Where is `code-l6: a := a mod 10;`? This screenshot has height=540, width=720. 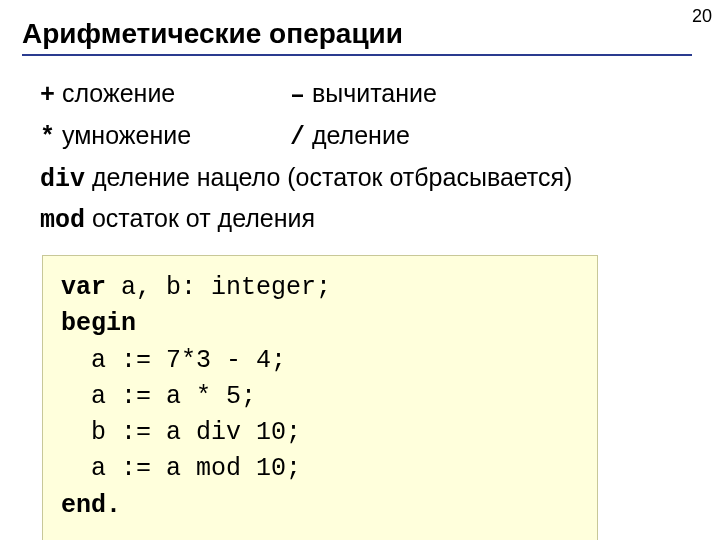
code-l6: a := a mod 10; is located at coordinates (181, 468).